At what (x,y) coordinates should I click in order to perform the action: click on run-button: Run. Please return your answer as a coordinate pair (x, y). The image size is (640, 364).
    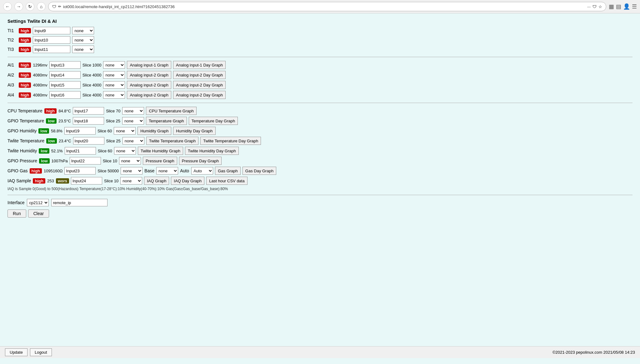
    Looking at the image, I should click on (17, 214).